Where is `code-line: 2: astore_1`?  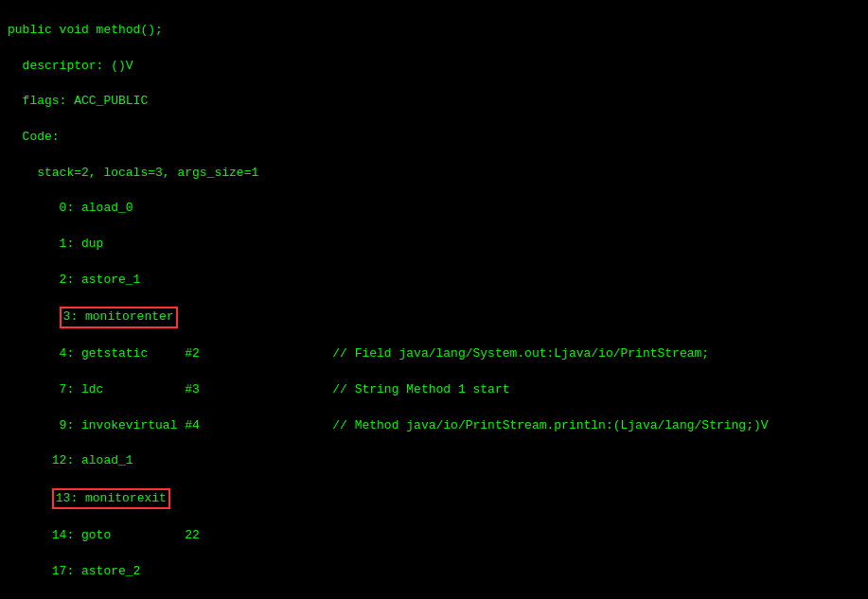 code-line: 2: astore_1 is located at coordinates (434, 280).